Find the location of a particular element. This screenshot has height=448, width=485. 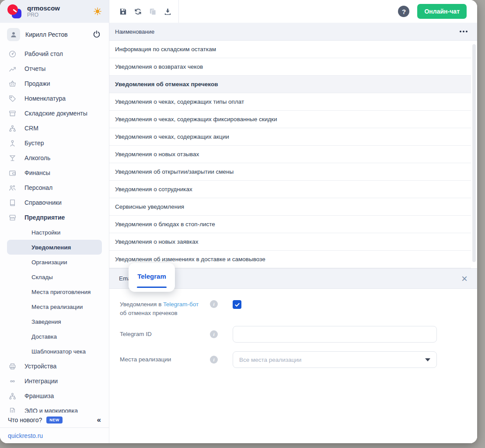

sidebar-subitem-organizations: Организации is located at coordinates (54, 262).